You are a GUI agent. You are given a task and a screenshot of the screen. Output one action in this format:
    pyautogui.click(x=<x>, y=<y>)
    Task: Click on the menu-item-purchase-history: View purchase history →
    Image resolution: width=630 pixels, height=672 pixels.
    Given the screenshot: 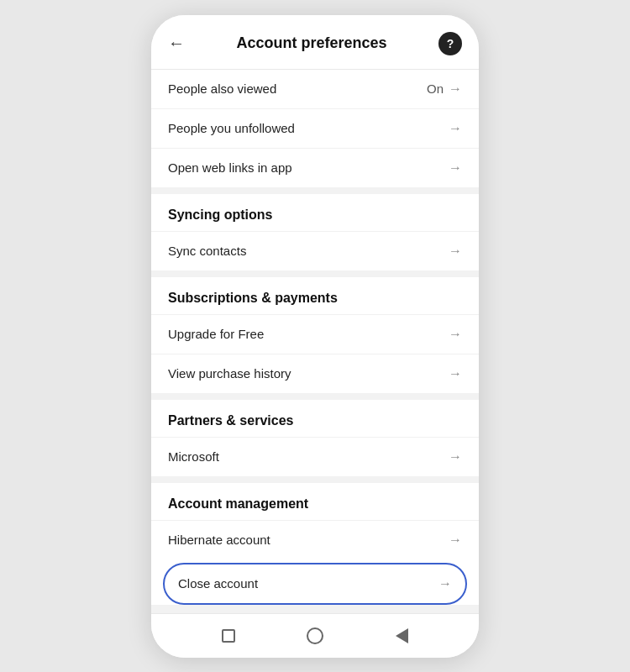 What is the action you would take?
    pyautogui.click(x=315, y=373)
    